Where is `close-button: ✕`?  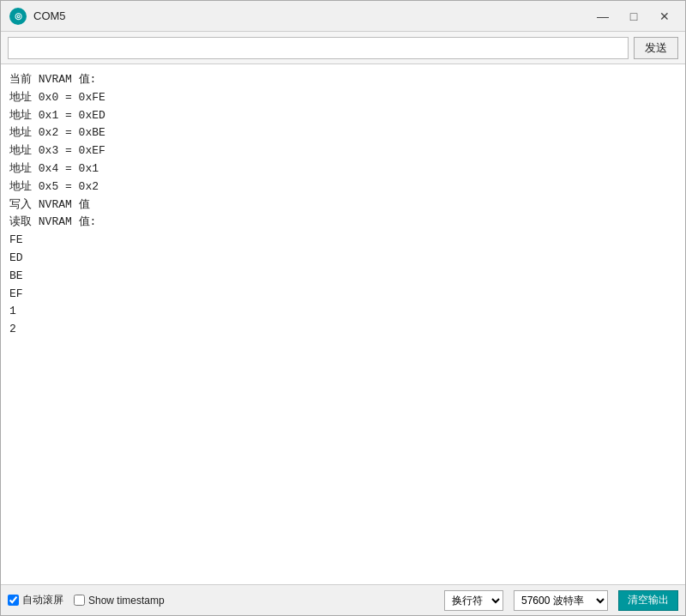
close-button: ✕ is located at coordinates (665, 16).